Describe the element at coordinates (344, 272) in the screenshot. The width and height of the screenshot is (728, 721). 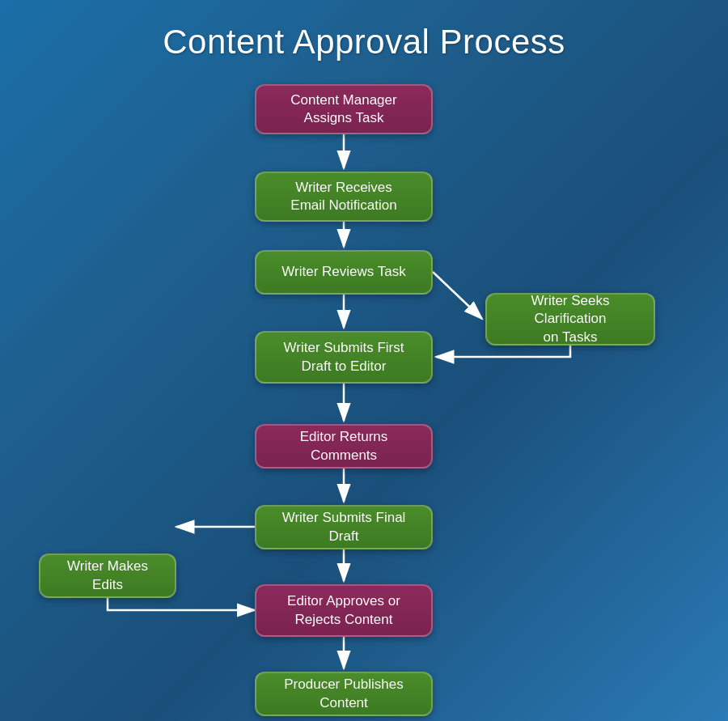
I see `flowchart-node-n3: Writer Reviews Task` at that location.